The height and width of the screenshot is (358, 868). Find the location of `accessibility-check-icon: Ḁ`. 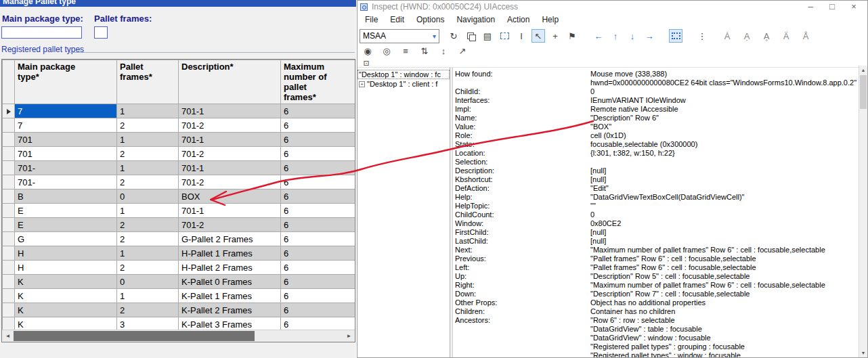

accessibility-check-icon: Ḁ is located at coordinates (766, 36).